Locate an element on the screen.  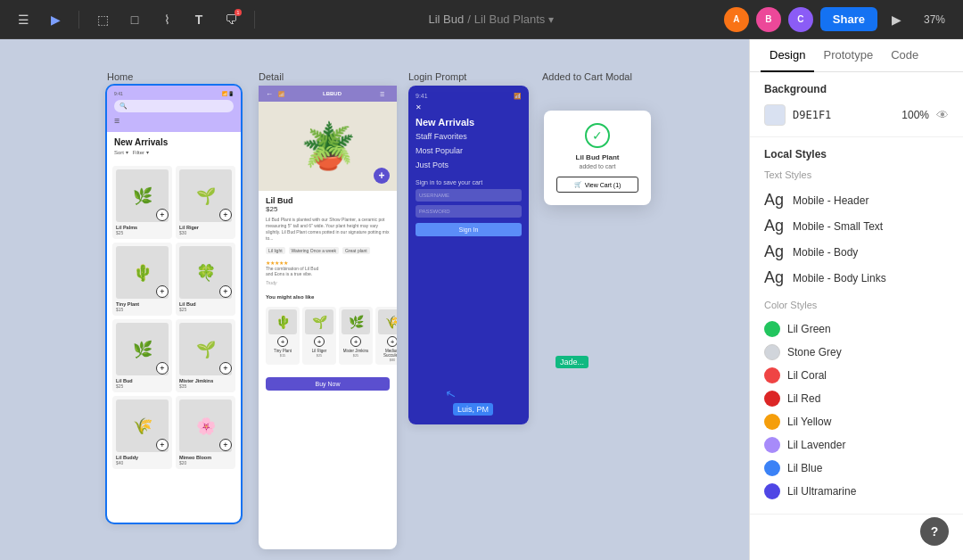
product-cell: 🌸 Mimeo Bloom $20 + is located at coordinates (205, 432).